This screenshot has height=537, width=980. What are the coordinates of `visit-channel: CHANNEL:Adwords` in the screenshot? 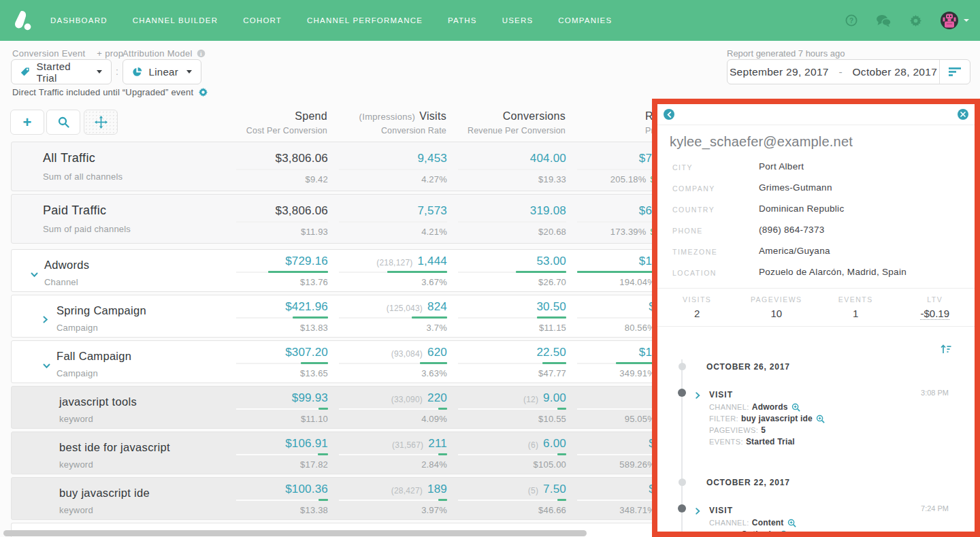 It's located at (842, 407).